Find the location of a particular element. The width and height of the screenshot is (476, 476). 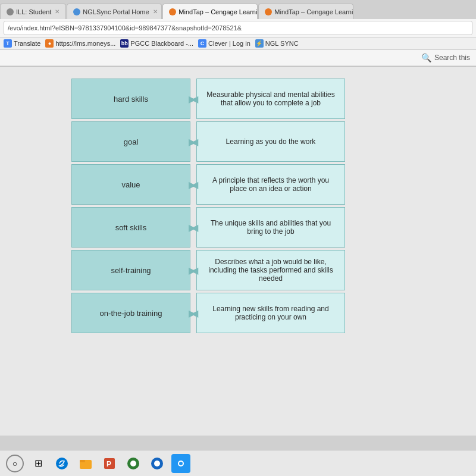

tab-ill-student: ILL: Student ✕ is located at coordinates (33, 11).